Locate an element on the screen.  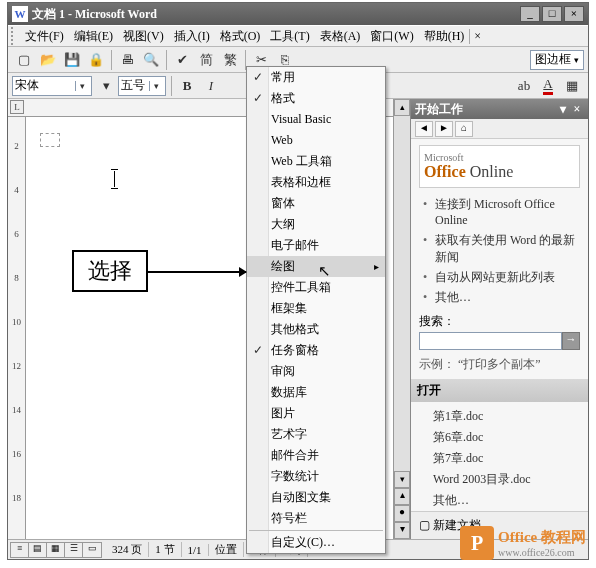
menu-item-label: 常用 is located at coordinates (283, 78).